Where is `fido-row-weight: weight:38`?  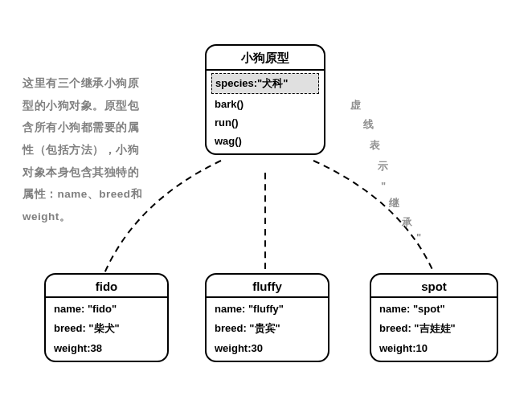
fido-row-weight: weight:38 is located at coordinates (106, 349).